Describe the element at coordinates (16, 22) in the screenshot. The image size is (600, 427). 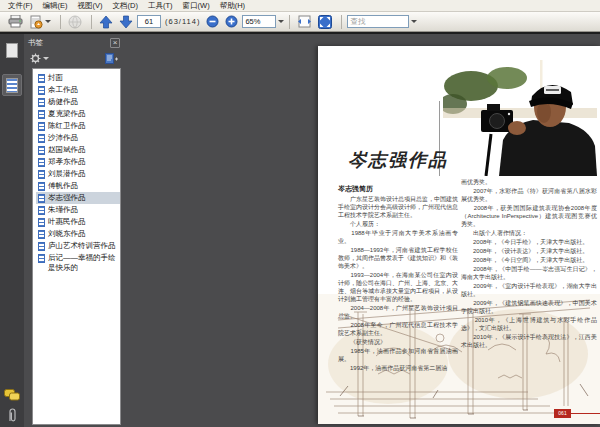
I see `printer-icon` at that location.